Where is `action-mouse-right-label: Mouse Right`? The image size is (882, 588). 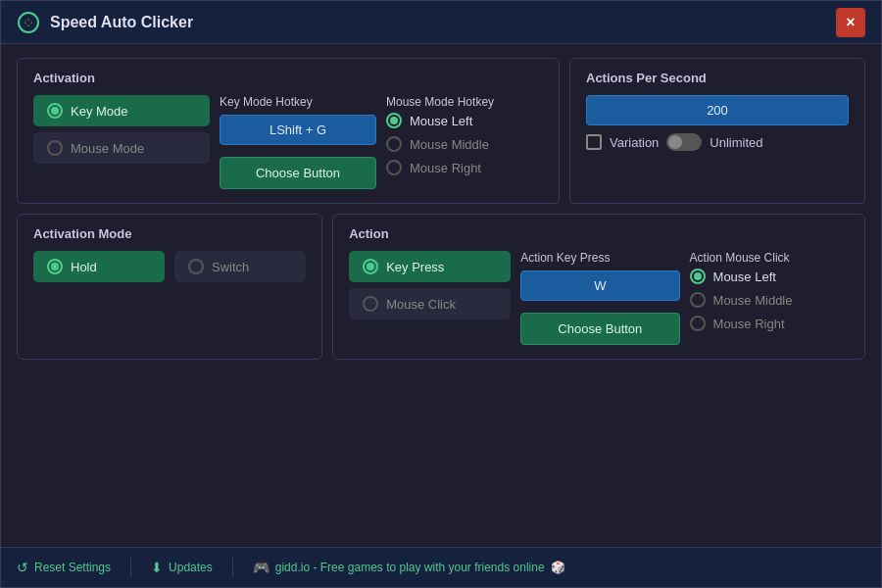
action-mouse-right-label: Mouse Right is located at coordinates (749, 323).